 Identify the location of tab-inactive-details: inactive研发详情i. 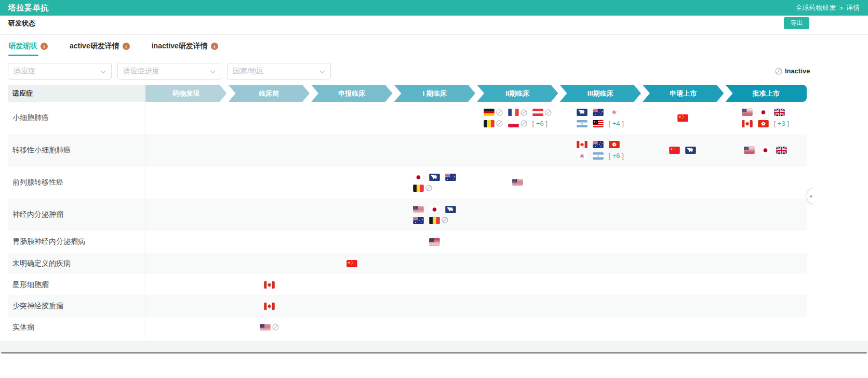
(185, 47).